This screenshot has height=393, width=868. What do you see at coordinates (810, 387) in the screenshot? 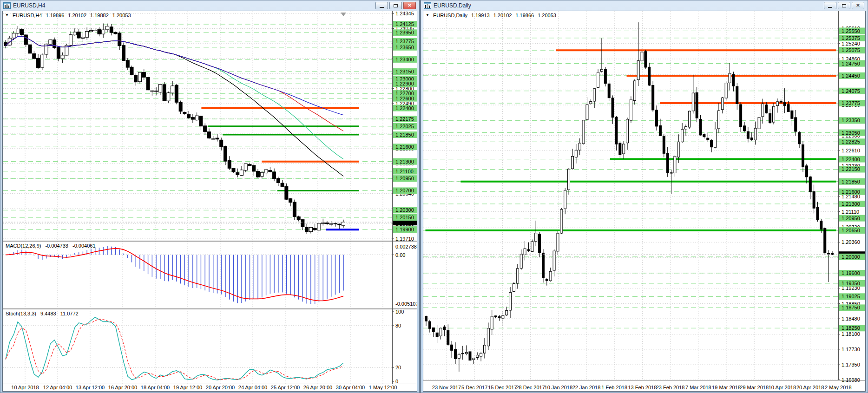
I see `svg-text: 20 Apr 2018` at bounding box center [810, 387].